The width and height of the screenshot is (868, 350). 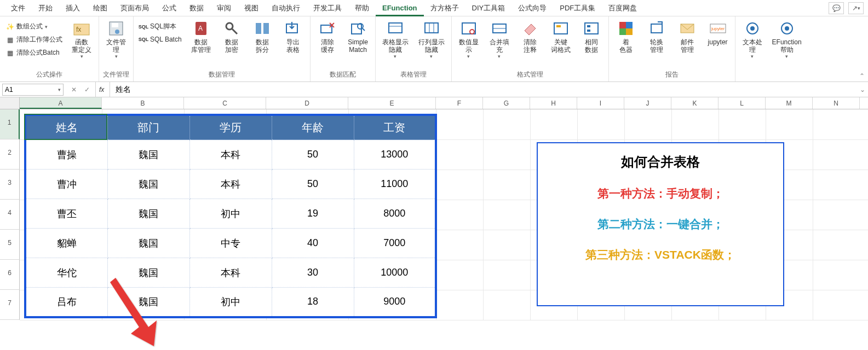 What do you see at coordinates (554, 103) in the screenshot?
I see `col-header-H: H` at bounding box center [554, 103].